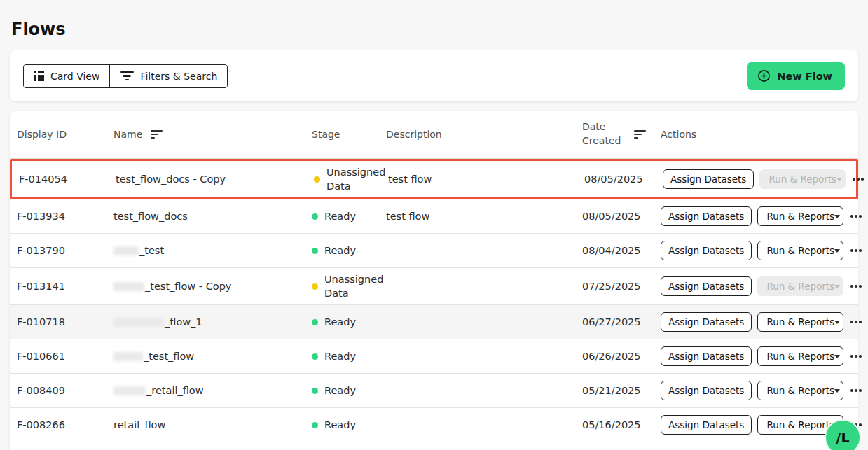  Describe the element at coordinates (206, 391) in the screenshot. I see `flow-name: _retail_flow` at that location.